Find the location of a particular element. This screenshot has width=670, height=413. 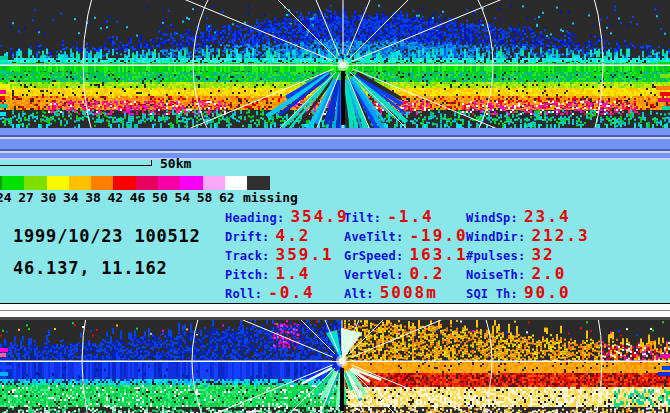

param-value: 2.0 is located at coordinates (548, 274).